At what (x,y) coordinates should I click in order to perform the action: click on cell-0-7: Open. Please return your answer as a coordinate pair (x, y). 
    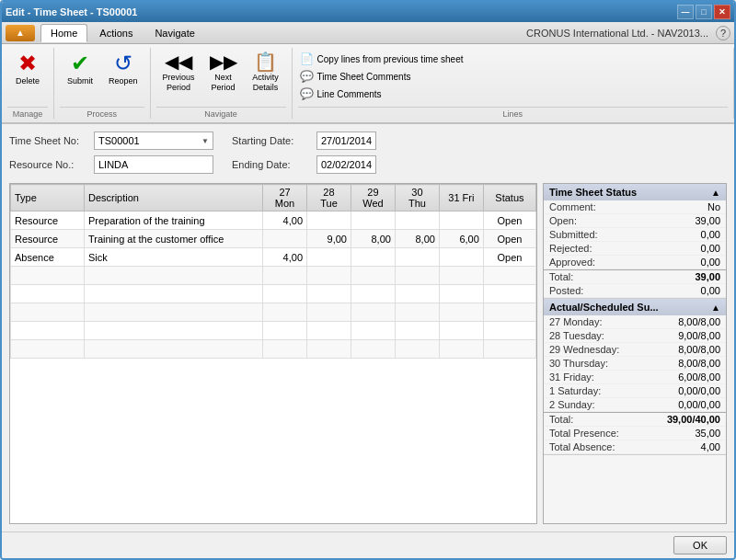
    Looking at the image, I should click on (510, 221).